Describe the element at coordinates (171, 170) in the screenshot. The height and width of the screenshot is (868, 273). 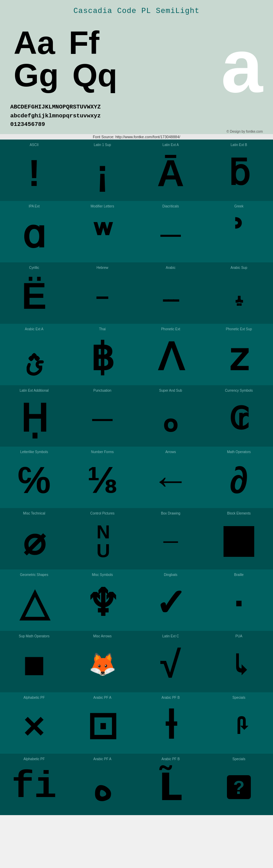
I see `cell-latinexta: Latin Ext A Ā` at that location.